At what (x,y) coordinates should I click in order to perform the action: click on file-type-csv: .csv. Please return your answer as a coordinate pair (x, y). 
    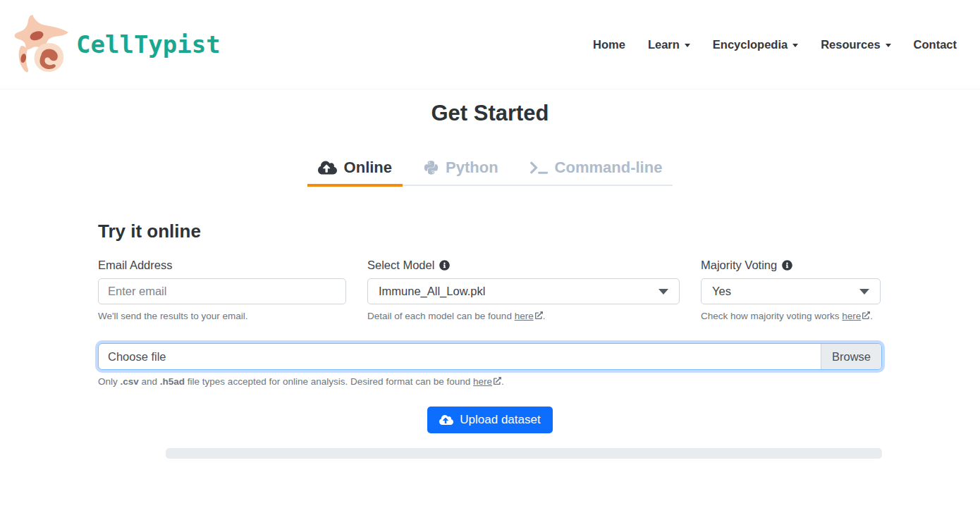
    Looking at the image, I should click on (130, 382).